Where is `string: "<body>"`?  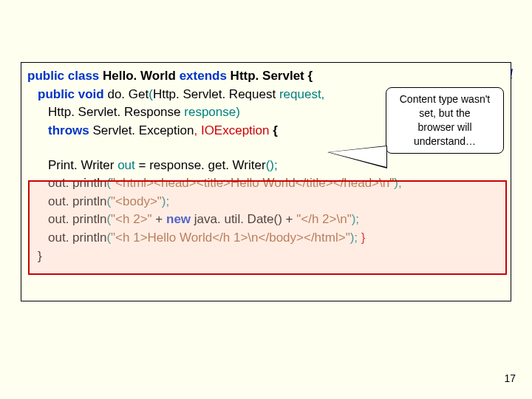 string: "<body>" is located at coordinates (136, 201).